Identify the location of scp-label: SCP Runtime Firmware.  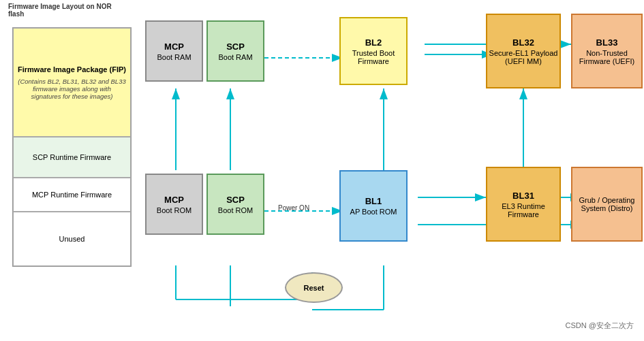
(72, 157).